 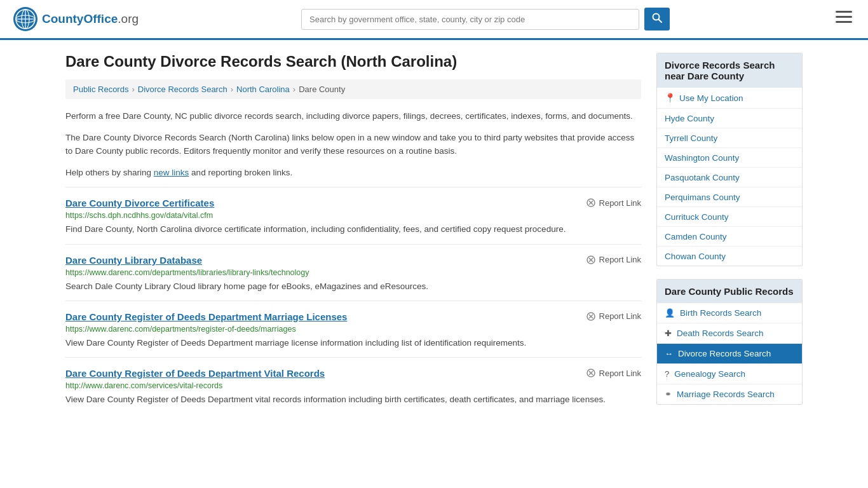 What do you see at coordinates (729, 291) in the screenshot?
I see `public-records-header: Dare County Public Records` at bounding box center [729, 291].